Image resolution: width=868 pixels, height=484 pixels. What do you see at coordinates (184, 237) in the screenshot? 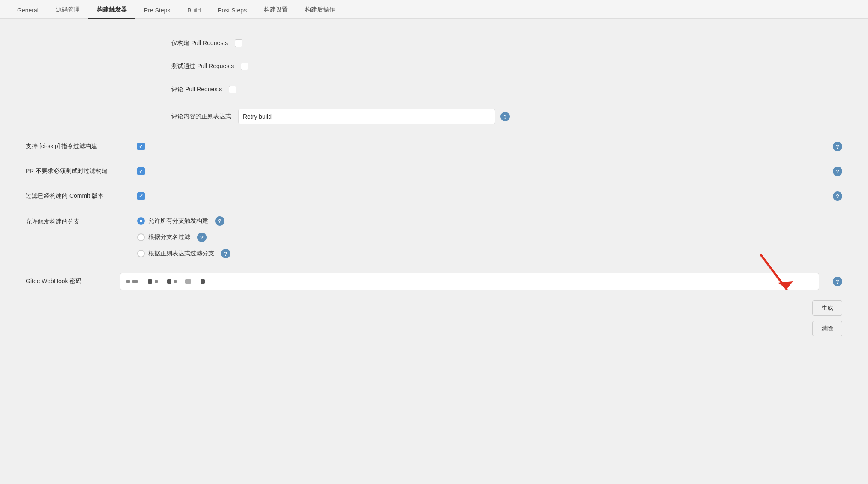
I see `radio-name-filter: 根据分支名过滤 ?` at bounding box center [184, 237].